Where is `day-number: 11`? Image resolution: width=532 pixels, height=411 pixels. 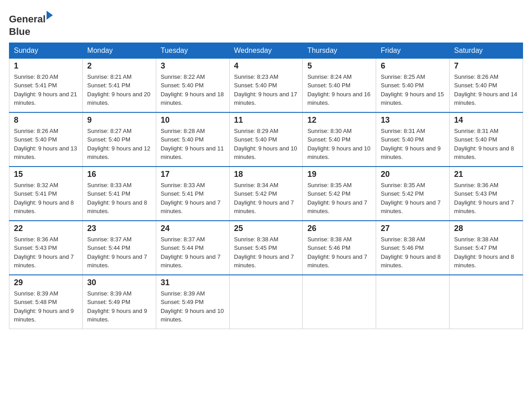 day-number: 11 is located at coordinates (266, 120).